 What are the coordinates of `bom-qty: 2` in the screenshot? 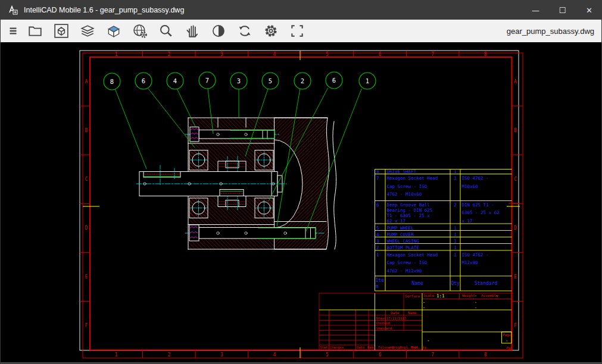 It's located at (455, 205).